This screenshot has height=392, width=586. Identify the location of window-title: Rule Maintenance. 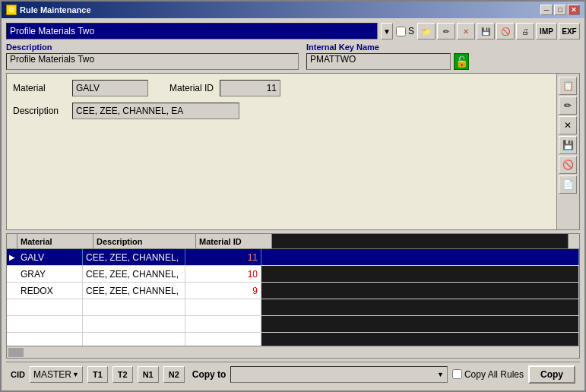
(280, 10).